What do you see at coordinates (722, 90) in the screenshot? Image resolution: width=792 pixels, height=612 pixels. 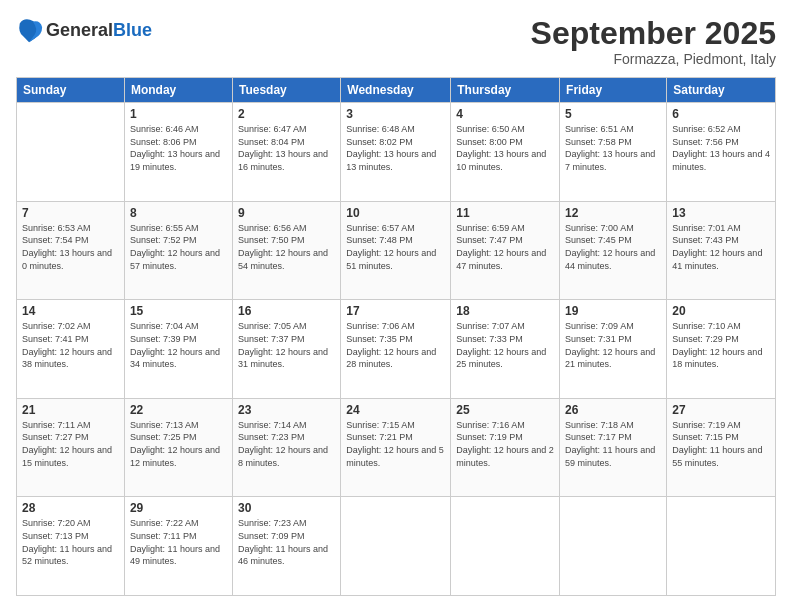 I see `calendar-header-saturday: Saturday` at bounding box center [722, 90].